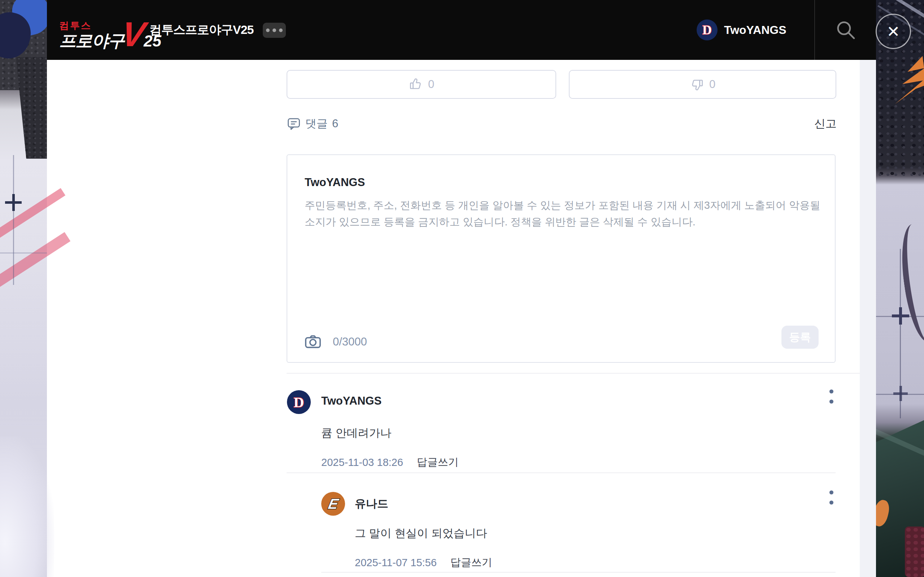 The width and height of the screenshot is (924, 577). I want to click on background-art-right, so click(900, 288).